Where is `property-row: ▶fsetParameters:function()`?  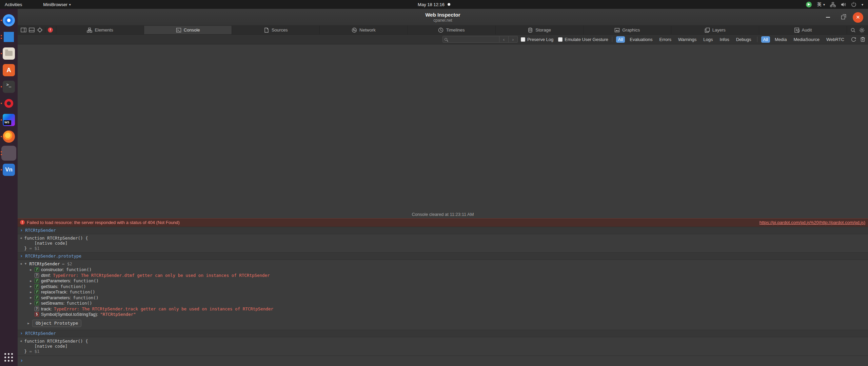 property-row: ▶fsetParameters:function() is located at coordinates (447, 298).